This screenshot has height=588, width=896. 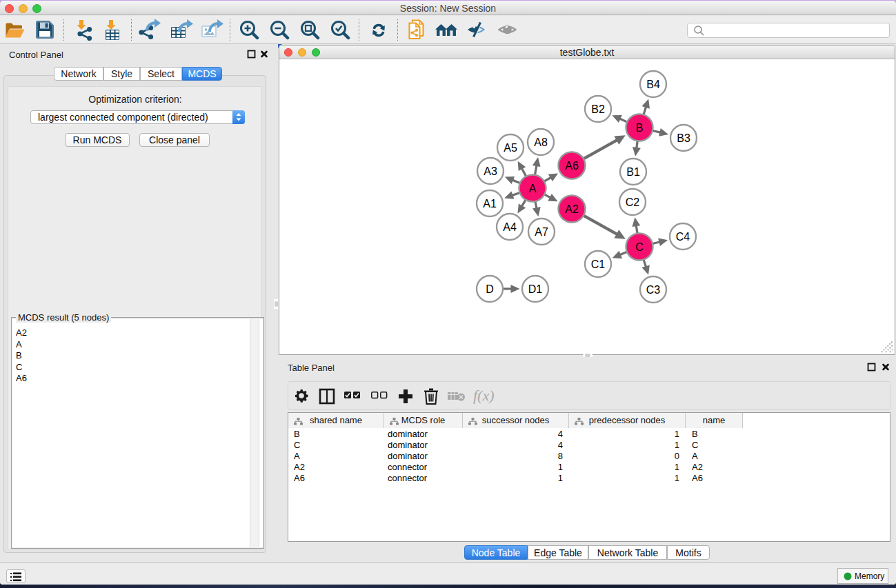 What do you see at coordinates (633, 172) in the screenshot?
I see `svg-text: B1` at bounding box center [633, 172].